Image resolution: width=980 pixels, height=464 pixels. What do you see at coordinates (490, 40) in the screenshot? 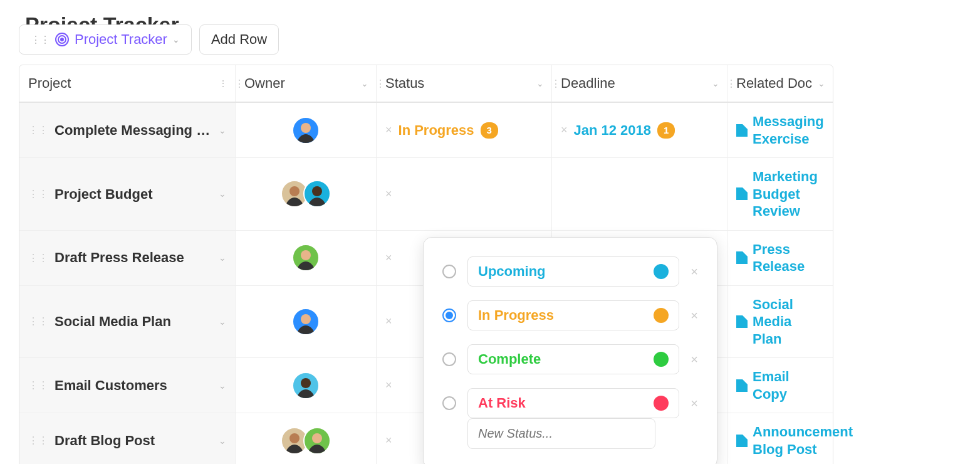
I see `toolbar: ⋮⋮ Project Tracker ⌄ Add Row` at bounding box center [490, 40].